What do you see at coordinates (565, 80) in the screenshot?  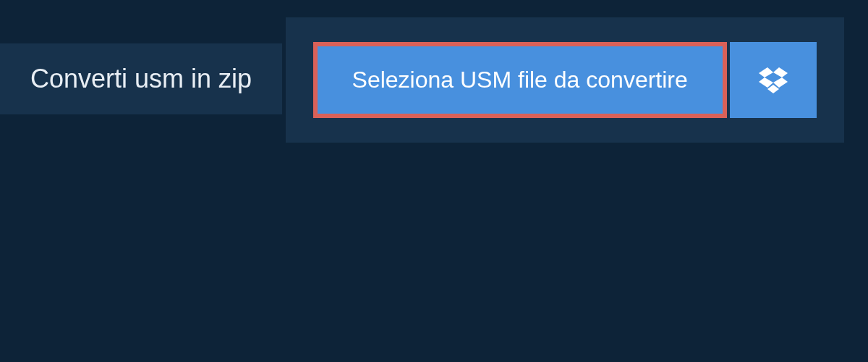 I see `button-row: Seleziona USM file da convertire` at bounding box center [565, 80].